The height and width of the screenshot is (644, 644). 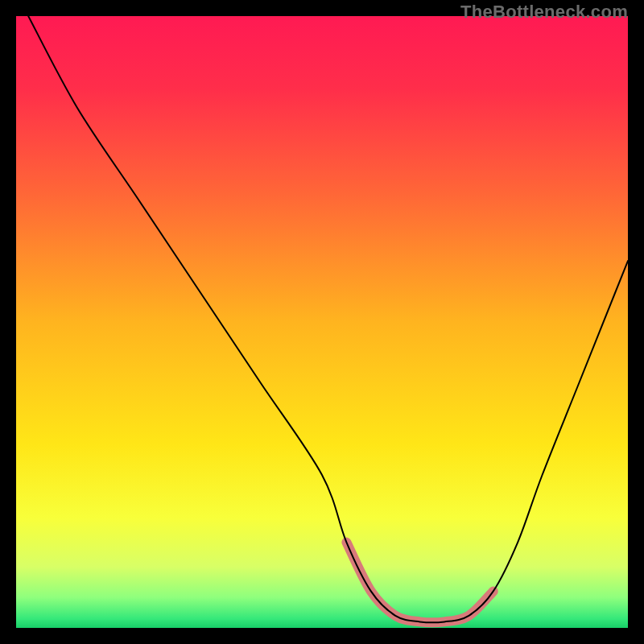 What do you see at coordinates (544, 12) in the screenshot?
I see `watermark-text: TheBottleneck.com` at bounding box center [544, 12].